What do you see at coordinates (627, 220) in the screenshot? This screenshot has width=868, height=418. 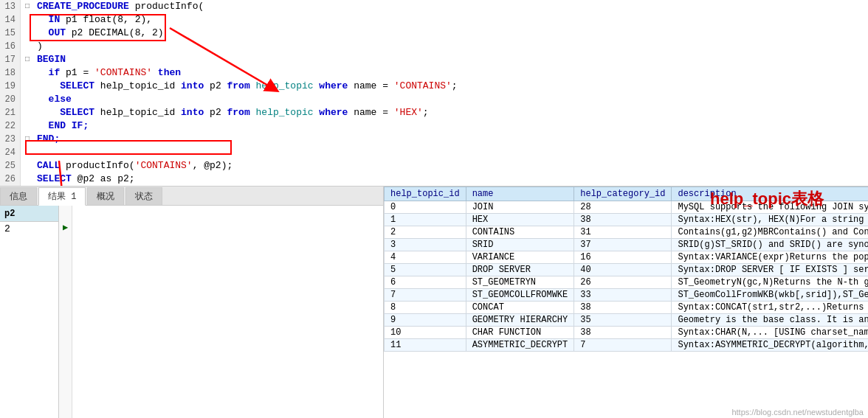 I see `table-row: 1HEX38Syntax:HEX(str), HEX(N)For a strin…` at bounding box center [627, 220].